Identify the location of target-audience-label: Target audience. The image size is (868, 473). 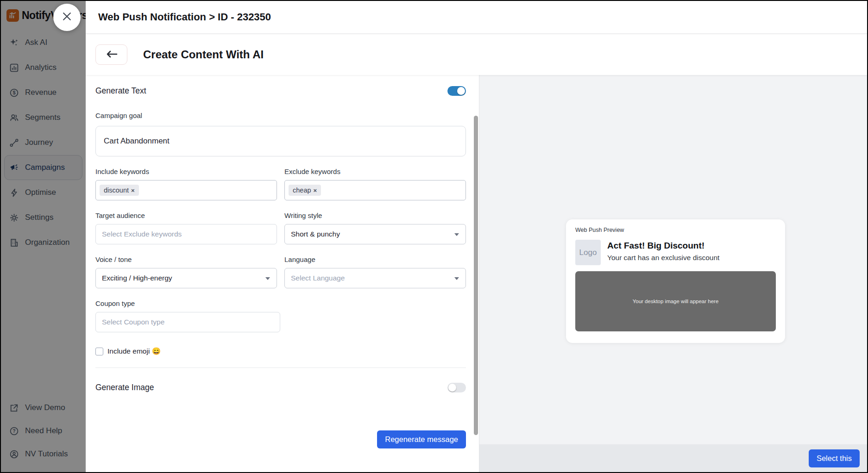
(186, 216).